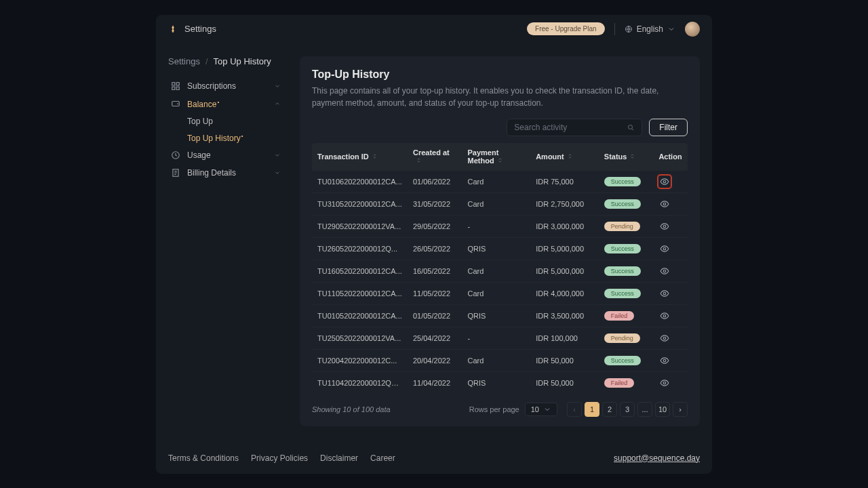 The height and width of the screenshot is (488, 868). What do you see at coordinates (391, 409) in the screenshot?
I see `showing-count: Showing 10 of 100 data` at bounding box center [391, 409].